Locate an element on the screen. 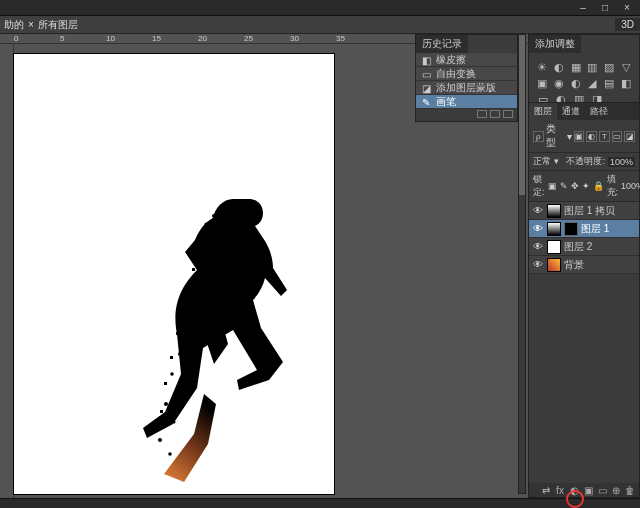 The width and height of the screenshot is (640, 508). filter-kind-icon: ρ is located at coordinates (538, 136).